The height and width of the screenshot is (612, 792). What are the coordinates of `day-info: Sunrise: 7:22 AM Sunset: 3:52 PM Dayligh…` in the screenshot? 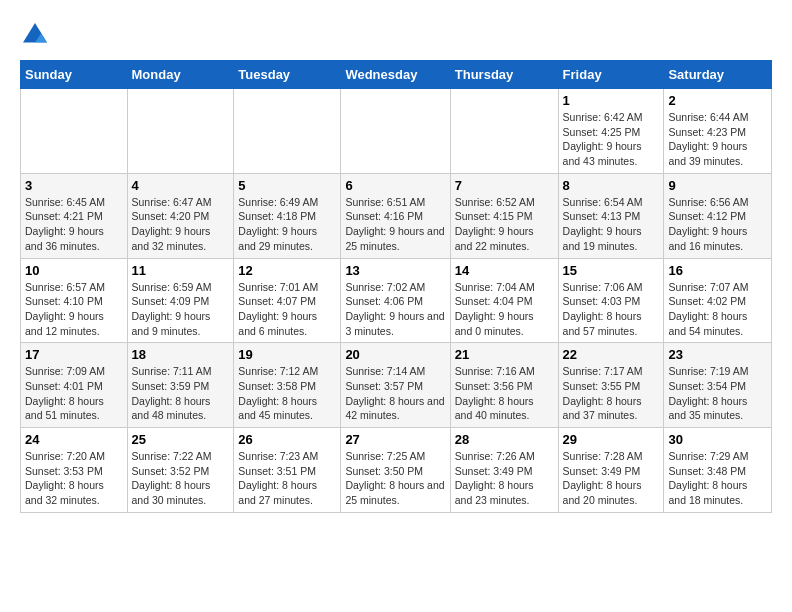 It's located at (181, 478).